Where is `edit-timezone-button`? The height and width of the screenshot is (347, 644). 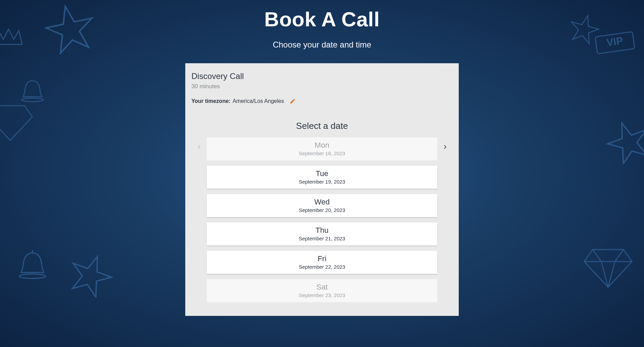 edit-timezone-button is located at coordinates (293, 101).